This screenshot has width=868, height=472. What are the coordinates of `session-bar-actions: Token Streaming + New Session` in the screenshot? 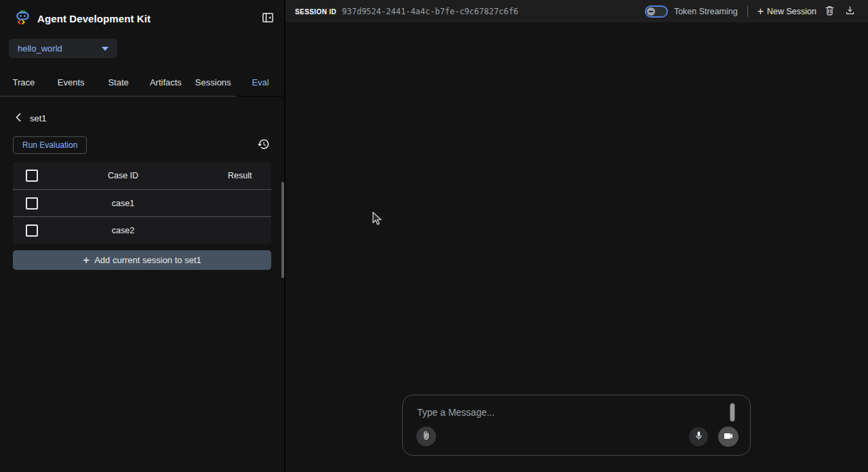 It's located at (751, 12).